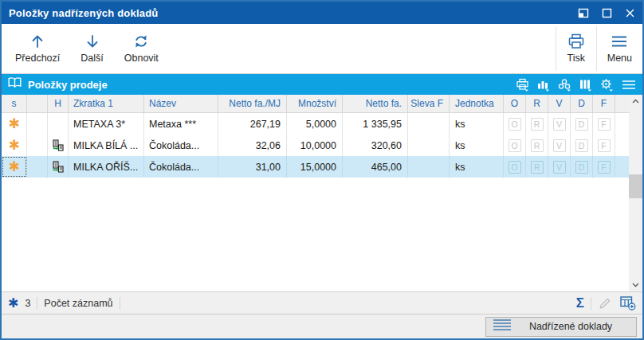 The width and height of the screenshot is (644, 340). What do you see at coordinates (322, 303) in the screenshot?
I see `status-bar: ✱ 3 Počet záznamů Σ` at bounding box center [322, 303].